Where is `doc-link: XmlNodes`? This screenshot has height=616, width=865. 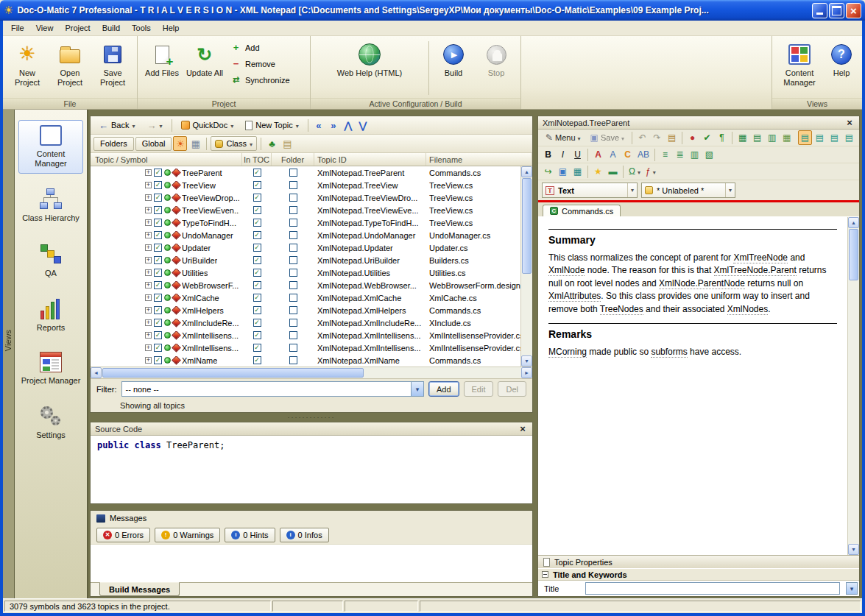
doc-link: XmlNodes is located at coordinates (748, 309).